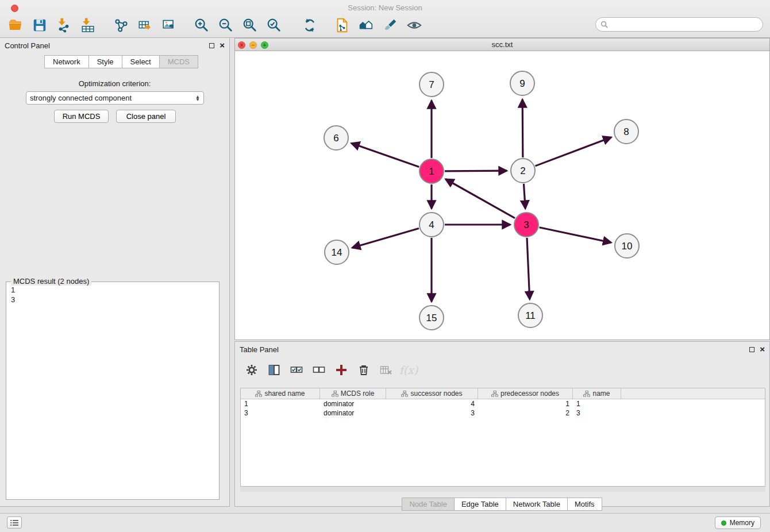 This screenshot has height=532, width=770. I want to click on export-table-icon, so click(145, 25).